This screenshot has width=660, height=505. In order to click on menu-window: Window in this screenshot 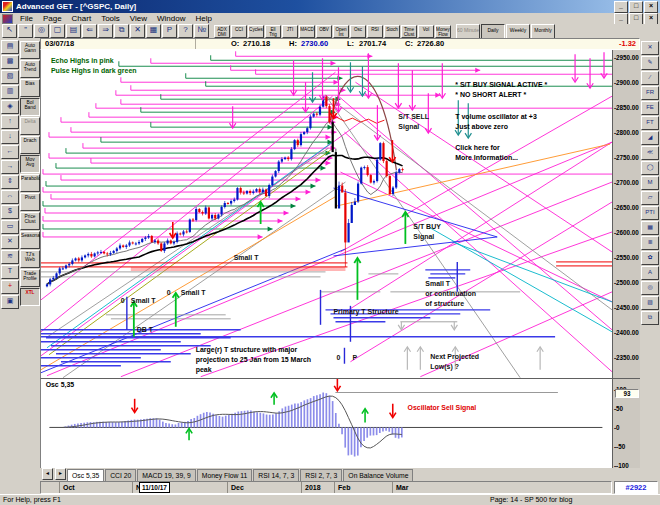, I will do `click(171, 18)`.